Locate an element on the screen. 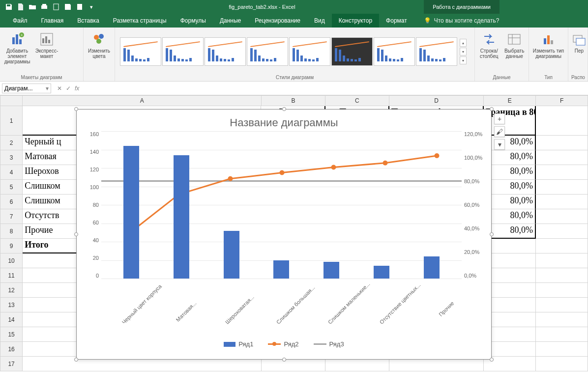 This screenshot has height=392, width=588. row-header: 4 is located at coordinates (11, 172).